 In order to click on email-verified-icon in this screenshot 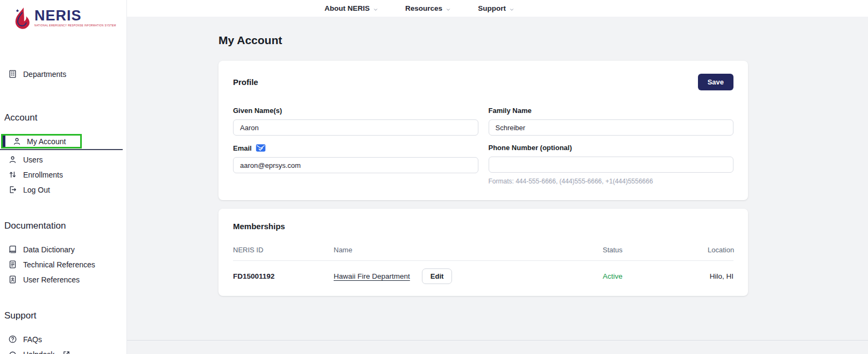, I will do `click(260, 148)`.